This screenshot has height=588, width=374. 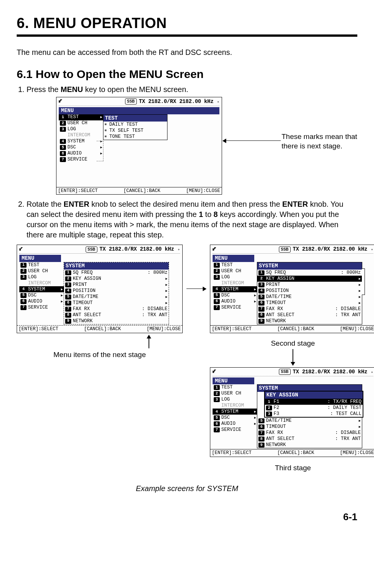 I want to click on submenu-tail: 5DATE/TIME6TIMEOUT7FAX RX: DISABLE8ANT S…, so click(x=310, y=433).